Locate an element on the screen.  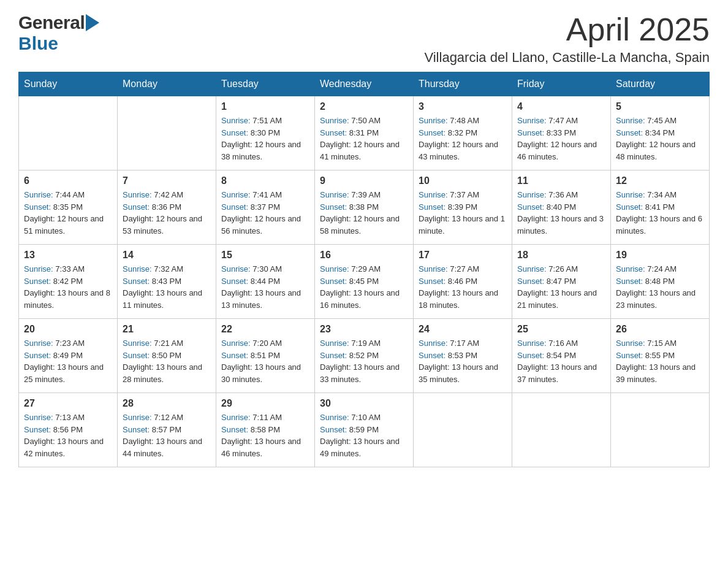
day-number: 29 is located at coordinates (265, 404).